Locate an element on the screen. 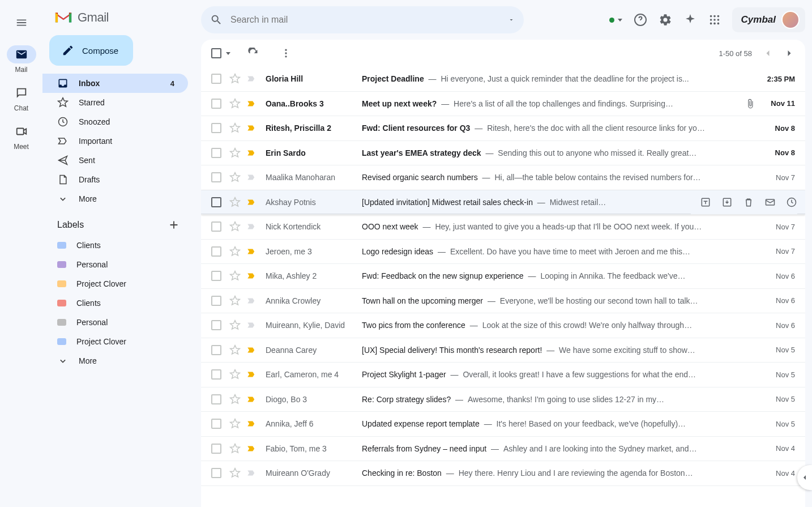 This screenshot has height=507, width=812. email-row: Diogo, Bo 3 Re: Corp strategy slides? — … is located at coordinates (503, 400).